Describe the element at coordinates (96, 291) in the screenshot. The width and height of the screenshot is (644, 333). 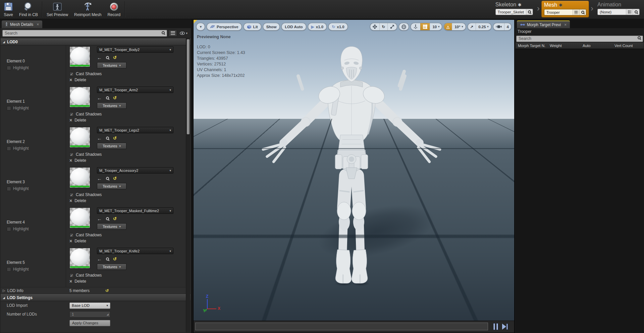
I see `lod-info-row: ▷ LOD Info 5 members ↺` at that location.